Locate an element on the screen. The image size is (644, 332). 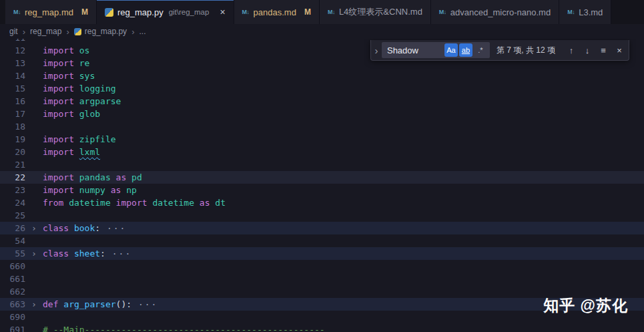
line-number: 23 is located at coordinates (13, 190).